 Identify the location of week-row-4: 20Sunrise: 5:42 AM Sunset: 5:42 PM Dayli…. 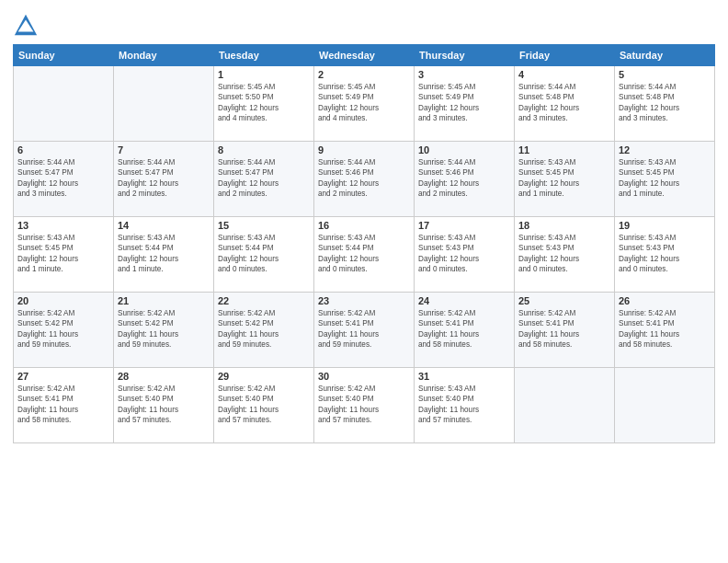
(364, 330).